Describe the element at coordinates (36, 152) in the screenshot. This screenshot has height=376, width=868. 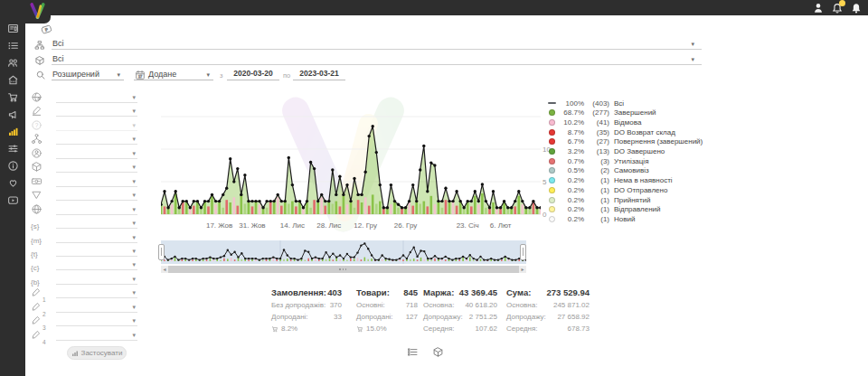
I see `person-badge-icon` at that location.